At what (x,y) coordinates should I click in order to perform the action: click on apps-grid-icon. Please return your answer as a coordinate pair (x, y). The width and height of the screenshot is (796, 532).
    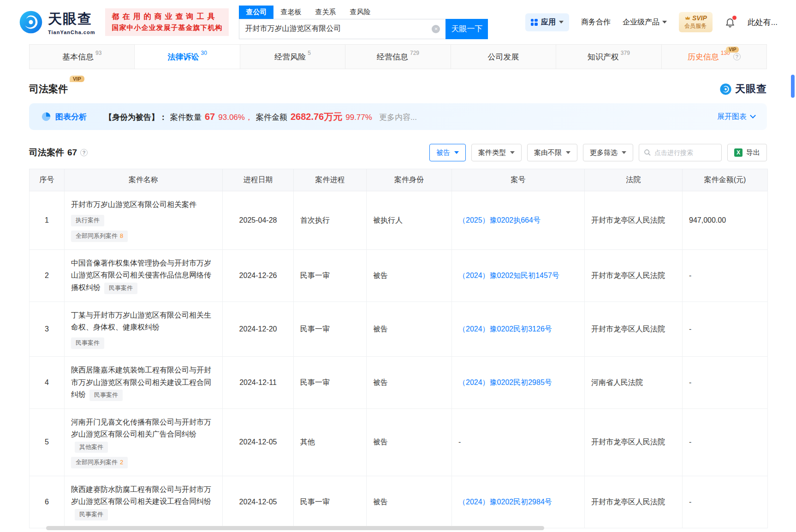
    Looking at the image, I should click on (534, 22).